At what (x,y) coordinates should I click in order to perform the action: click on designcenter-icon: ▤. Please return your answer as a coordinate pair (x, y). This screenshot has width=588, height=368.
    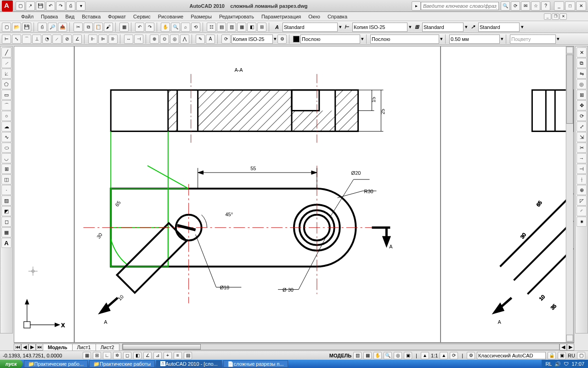
    Looking at the image, I should click on (221, 27).